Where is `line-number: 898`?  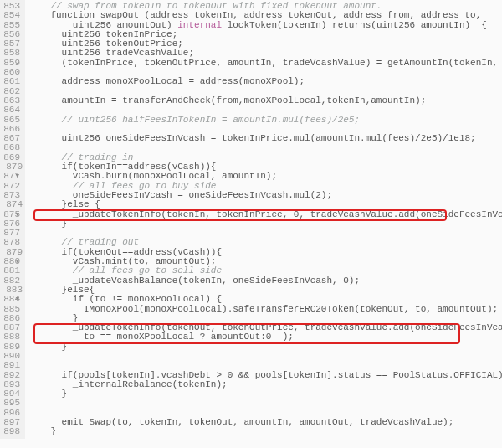 line-number: 898 is located at coordinates (11, 432).